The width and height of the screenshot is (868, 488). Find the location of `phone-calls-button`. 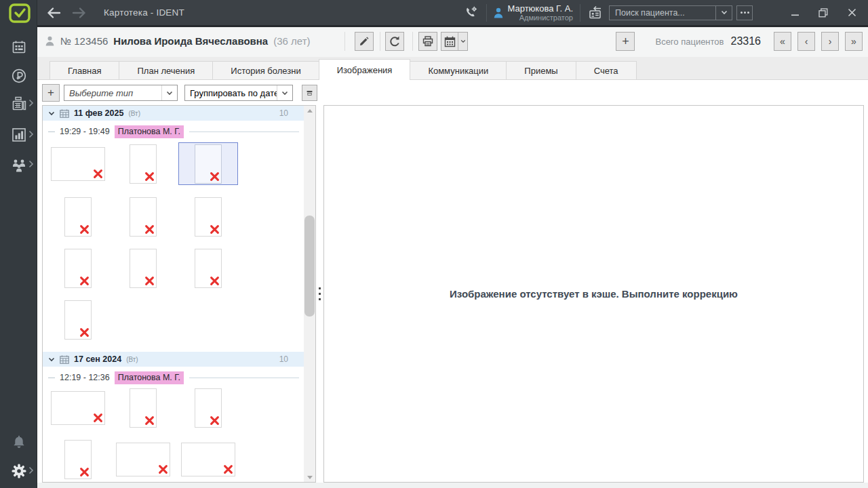

phone-calls-button is located at coordinates (471, 13).